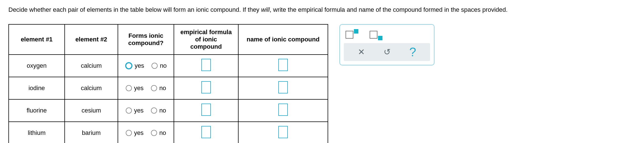  What do you see at coordinates (389, 10) in the screenshot?
I see `instructions-text-post: , write the empirical formula and name o…` at bounding box center [389, 10].